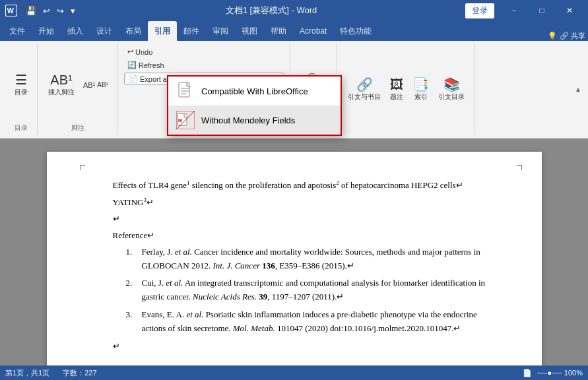 Image resolution: width=588 pixels, height=380 pixels. Describe the element at coordinates (308, 290) in the screenshot. I see `reference-list: 1. Ferlay, J. et al. Cancer incidence an…` at that location.